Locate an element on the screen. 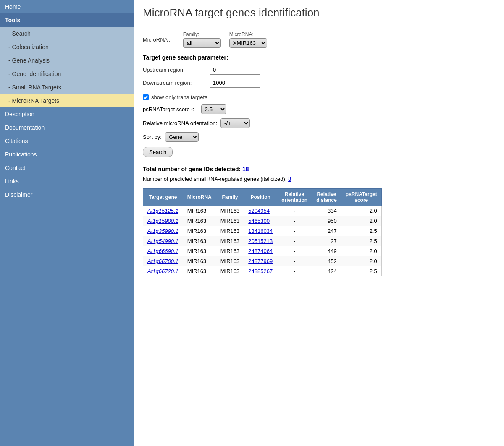  param-title: Target gene search parameter: is located at coordinates (319, 57).